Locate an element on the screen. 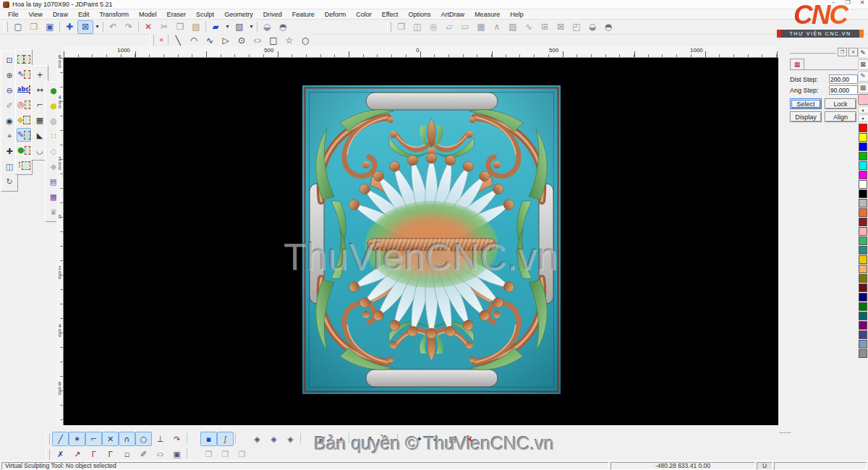 This screenshot has width=868, height=470. menu-item: Help is located at coordinates (516, 14).